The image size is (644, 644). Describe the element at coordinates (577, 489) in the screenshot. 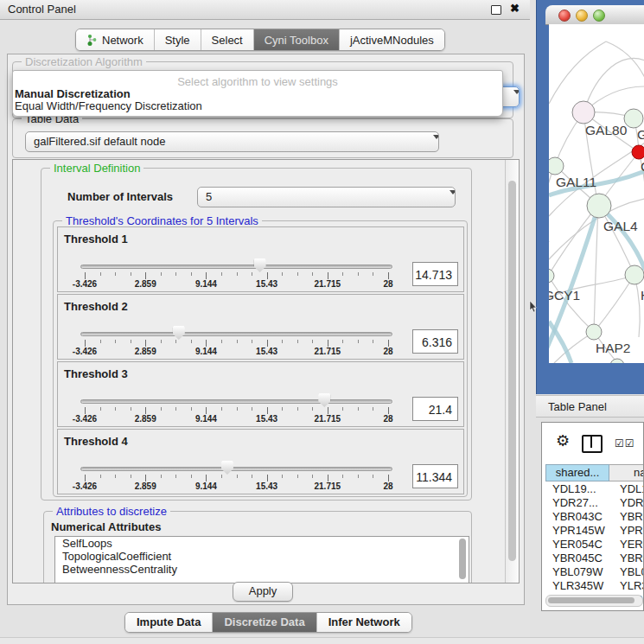

I see `cell-shared-name: YDL19...` at that location.